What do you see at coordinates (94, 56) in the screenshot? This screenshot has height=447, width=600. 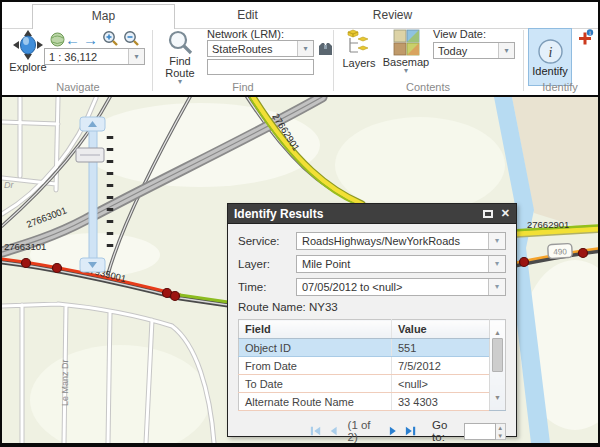 I see `map-scale-combobox: 1 : 36,112 ▾` at bounding box center [94, 56].